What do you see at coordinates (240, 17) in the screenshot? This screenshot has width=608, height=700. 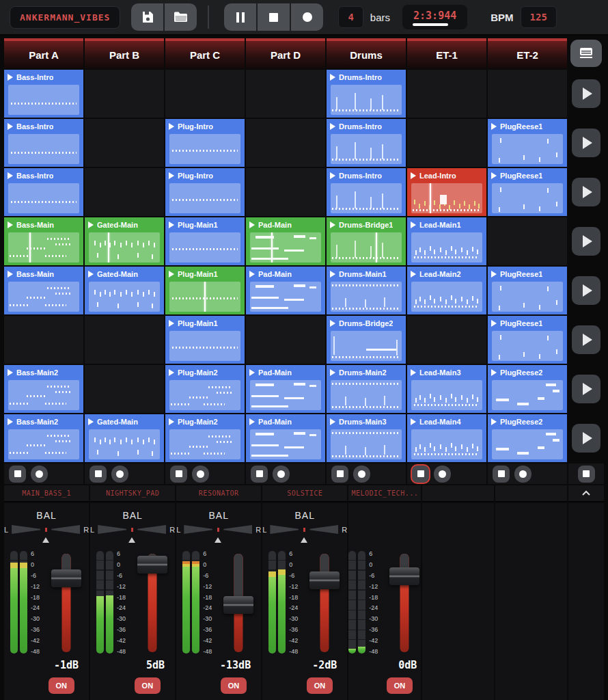 I see `pause-button` at bounding box center [240, 17].